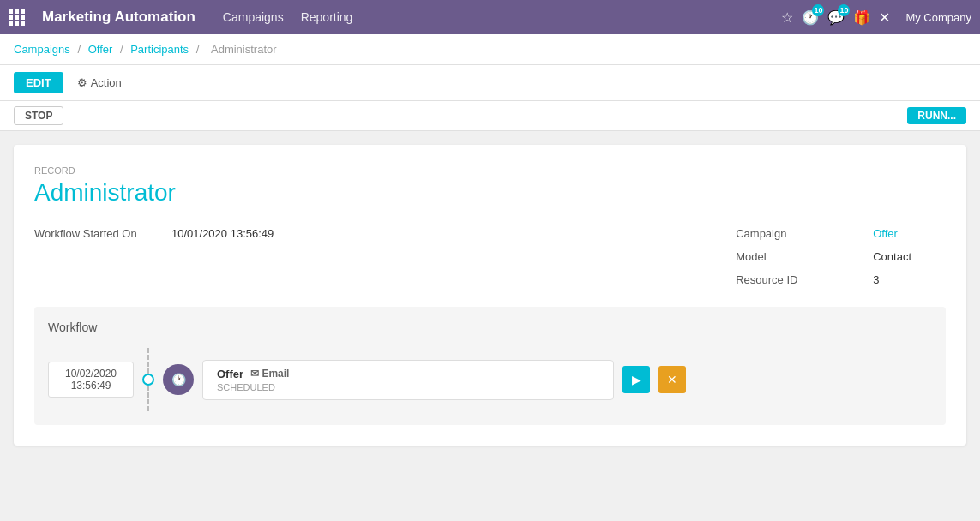  What do you see at coordinates (818, 10) in the screenshot?
I see `clock-badge: 10` at bounding box center [818, 10].